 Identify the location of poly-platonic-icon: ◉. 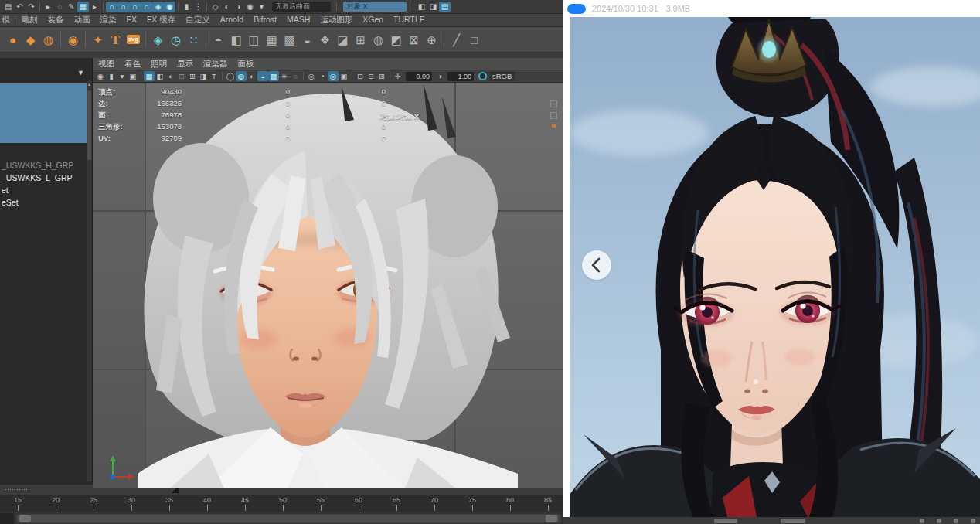
(73, 40).